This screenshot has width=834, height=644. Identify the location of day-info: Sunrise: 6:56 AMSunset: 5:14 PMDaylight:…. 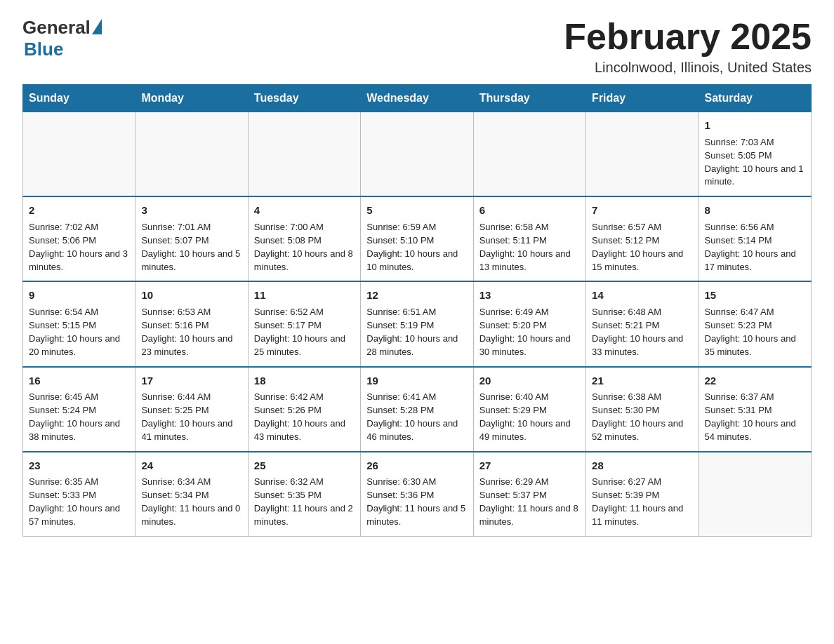
(755, 247).